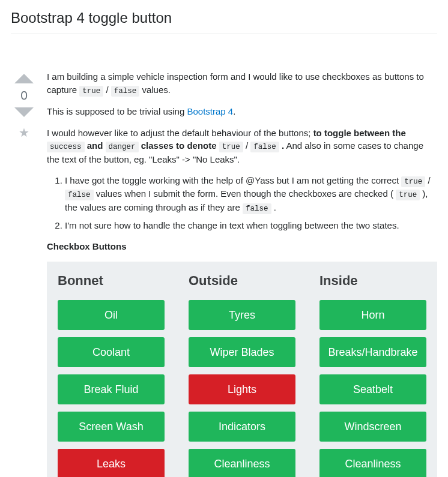  Describe the element at coordinates (95, 145) in the screenshot. I see `text: and` at that location.